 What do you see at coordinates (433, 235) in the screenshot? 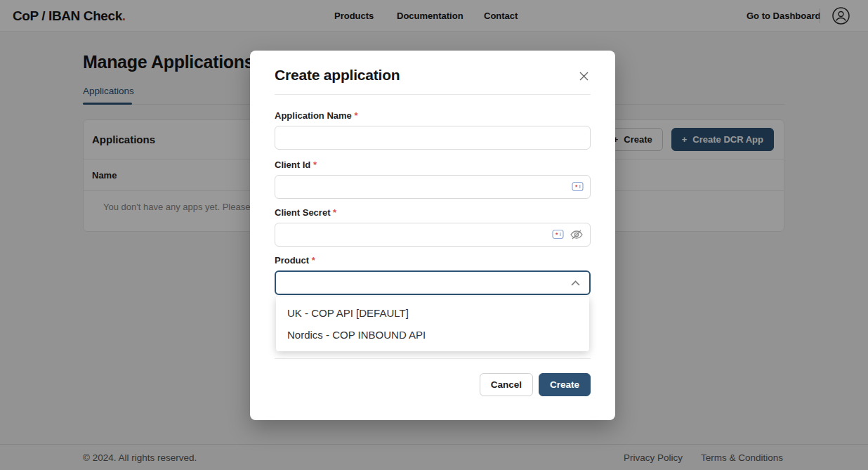
I see `client-secret-input` at bounding box center [433, 235].